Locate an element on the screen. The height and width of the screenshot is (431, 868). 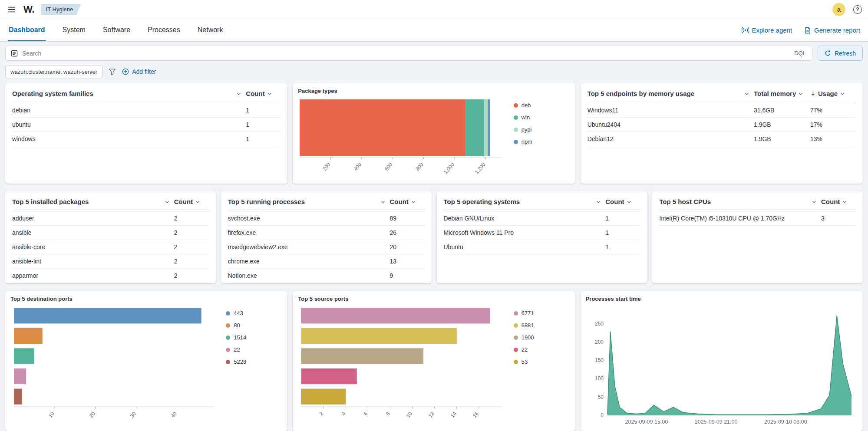
legend-label: win is located at coordinates (526, 117).